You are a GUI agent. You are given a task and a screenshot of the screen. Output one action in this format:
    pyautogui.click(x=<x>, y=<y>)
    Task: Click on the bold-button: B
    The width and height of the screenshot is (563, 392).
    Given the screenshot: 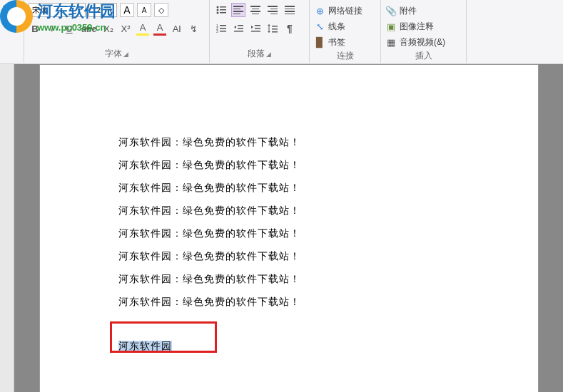 What is the action you would take?
    pyautogui.click(x=35, y=29)
    